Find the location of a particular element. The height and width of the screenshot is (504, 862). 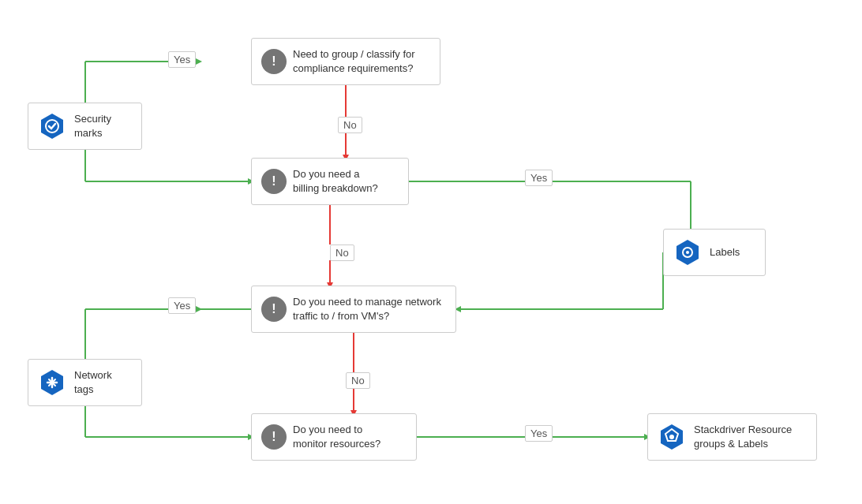

question-1: Need to group / classify for compliance … is located at coordinates (346, 62).